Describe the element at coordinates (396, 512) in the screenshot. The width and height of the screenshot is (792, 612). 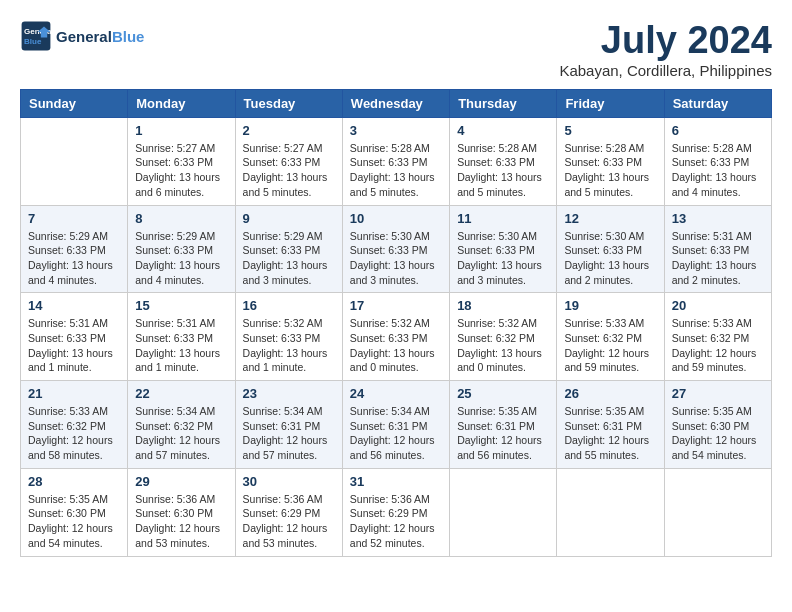
I see `calendar-week-row: 28Sunrise: 5:35 AMSunset: 6:30 PMDayligh…` at that location.